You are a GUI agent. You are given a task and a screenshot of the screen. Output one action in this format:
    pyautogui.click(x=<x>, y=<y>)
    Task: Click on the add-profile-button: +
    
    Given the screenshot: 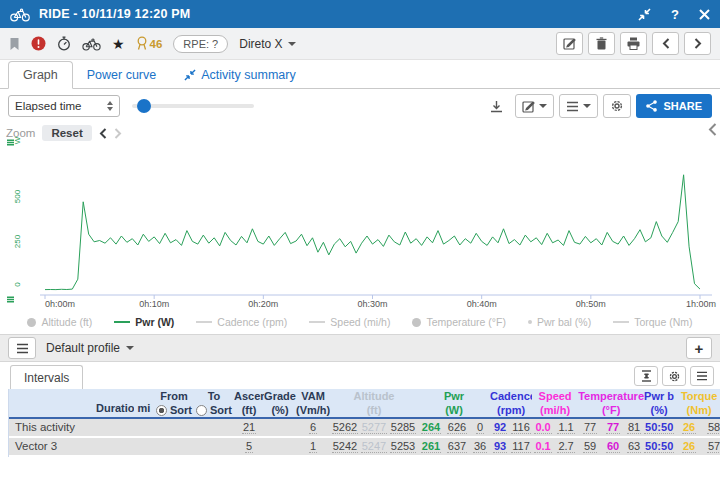 What is the action you would take?
    pyautogui.click(x=699, y=348)
    